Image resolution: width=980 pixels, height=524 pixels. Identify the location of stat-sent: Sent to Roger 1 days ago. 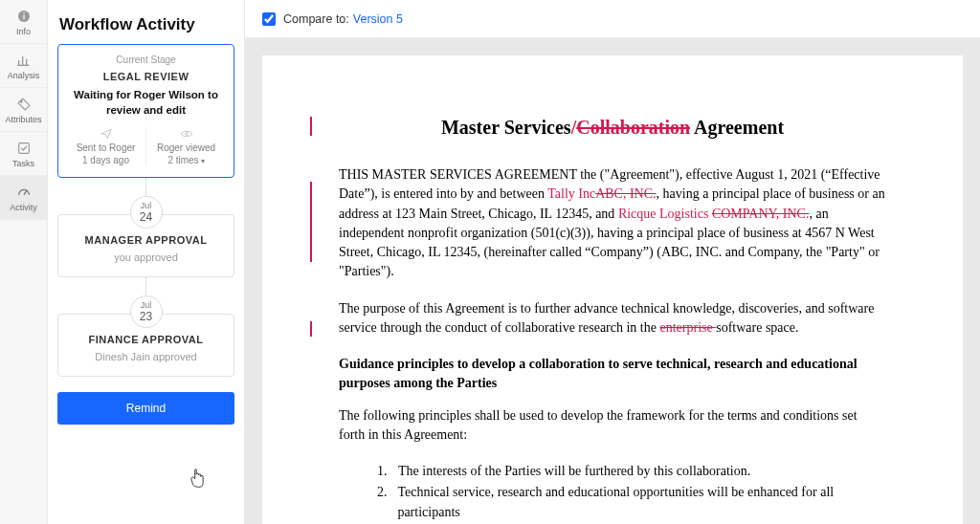
(106, 146).